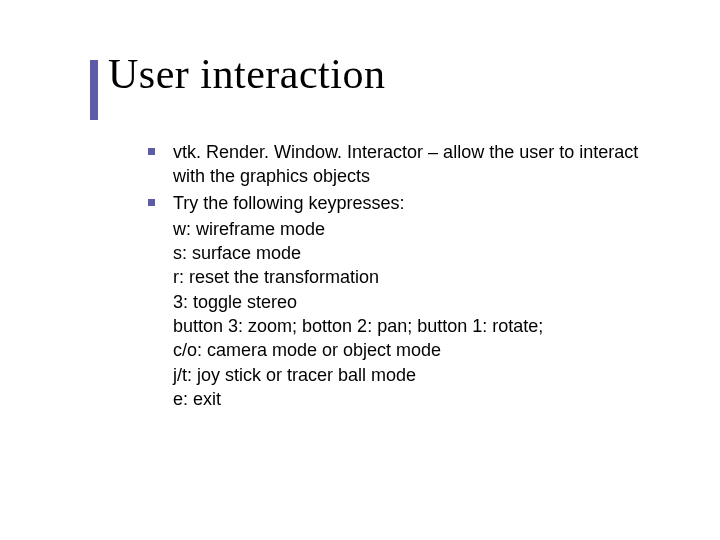 The height and width of the screenshot is (540, 720). What do you see at coordinates (416, 253) in the screenshot?
I see `subline: s: surface mode` at bounding box center [416, 253].